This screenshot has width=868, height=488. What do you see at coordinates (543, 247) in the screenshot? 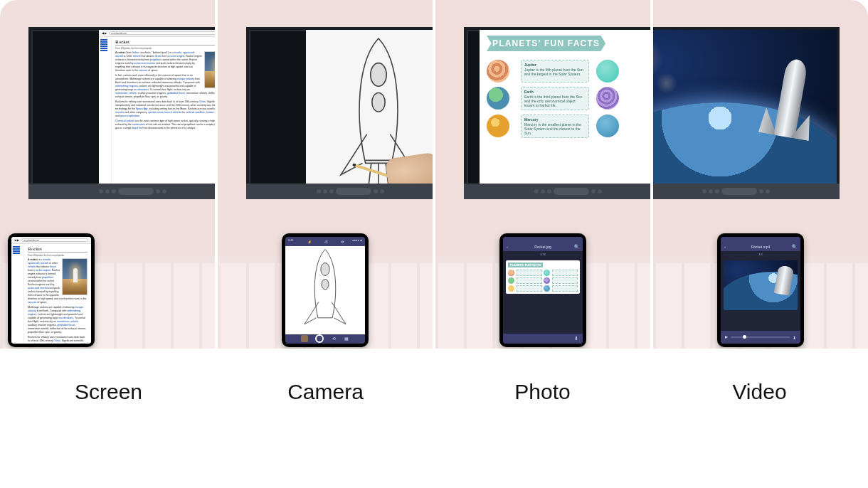
I see `photo-filename: Rocket.jpg` at bounding box center [543, 247].